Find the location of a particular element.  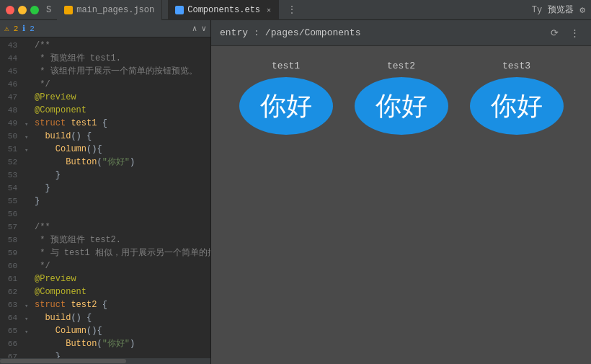

code-line: 56 is located at coordinates (105, 214).